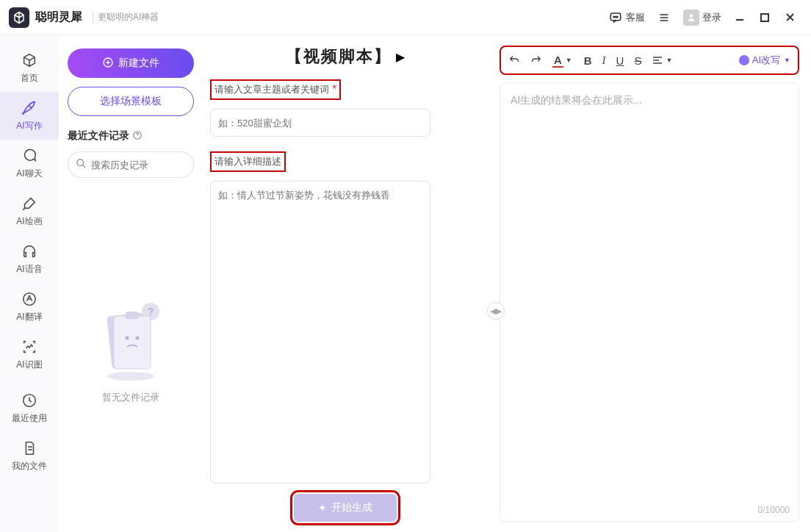 Image resolution: width=811 pixels, height=532 pixels. I want to click on generate-label: 开始生成, so click(352, 508).